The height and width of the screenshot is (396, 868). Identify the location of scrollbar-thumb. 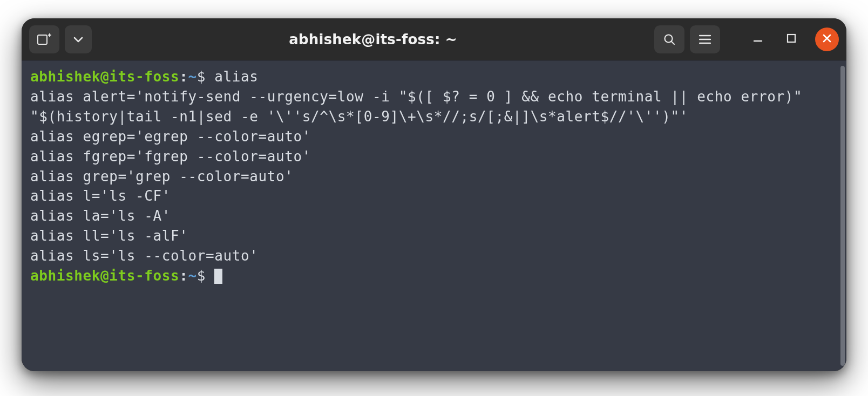
(843, 216).